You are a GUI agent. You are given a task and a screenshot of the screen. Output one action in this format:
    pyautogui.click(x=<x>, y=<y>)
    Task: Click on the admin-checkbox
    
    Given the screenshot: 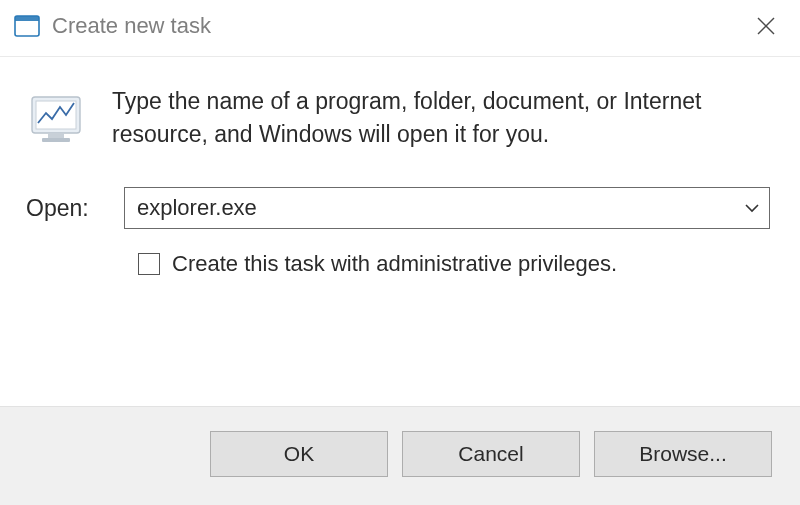 What is the action you would take?
    pyautogui.click(x=149, y=264)
    